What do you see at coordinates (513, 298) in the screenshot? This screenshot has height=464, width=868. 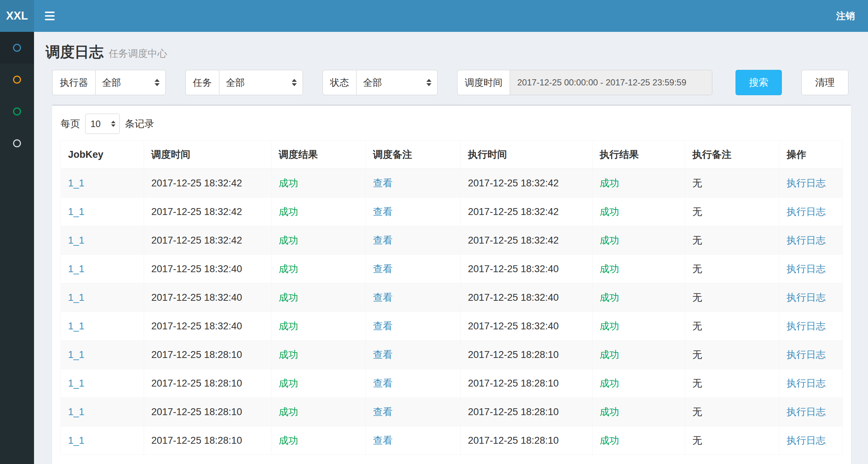 I see `handle-time-cell: 2017-12-25 18:32:40` at bounding box center [513, 298].